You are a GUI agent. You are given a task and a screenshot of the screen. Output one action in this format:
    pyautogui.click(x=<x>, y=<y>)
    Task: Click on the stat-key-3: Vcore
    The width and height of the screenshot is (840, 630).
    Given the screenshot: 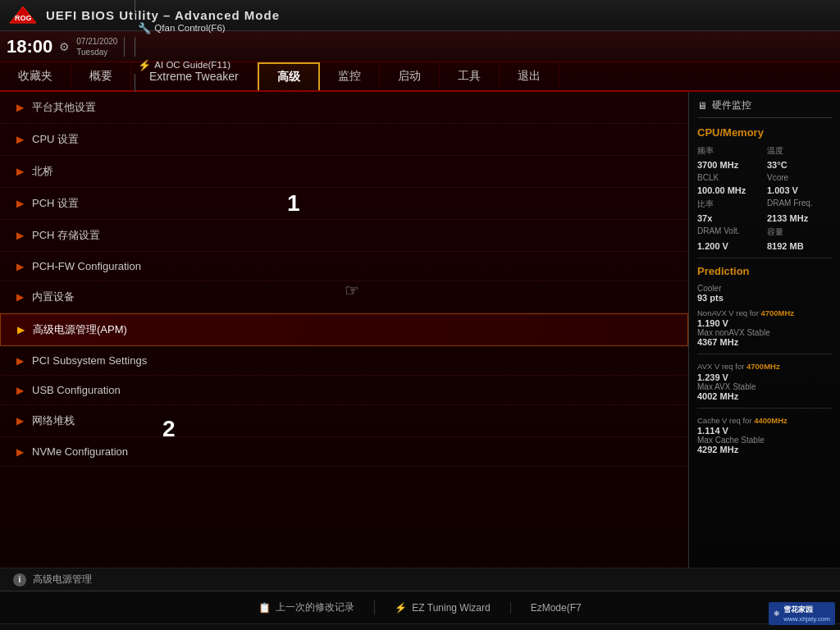 What is the action you would take?
    pyautogui.click(x=799, y=177)
    